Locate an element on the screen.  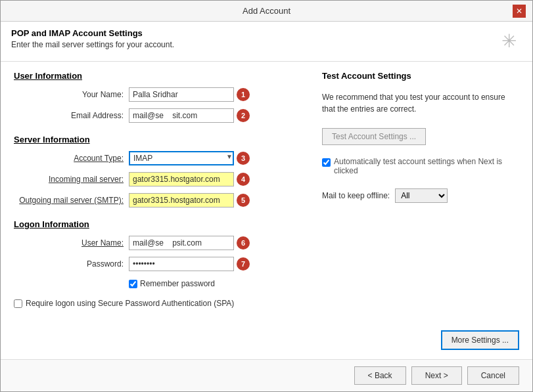
account-type-select: IMAP POP3 is located at coordinates (181, 158).